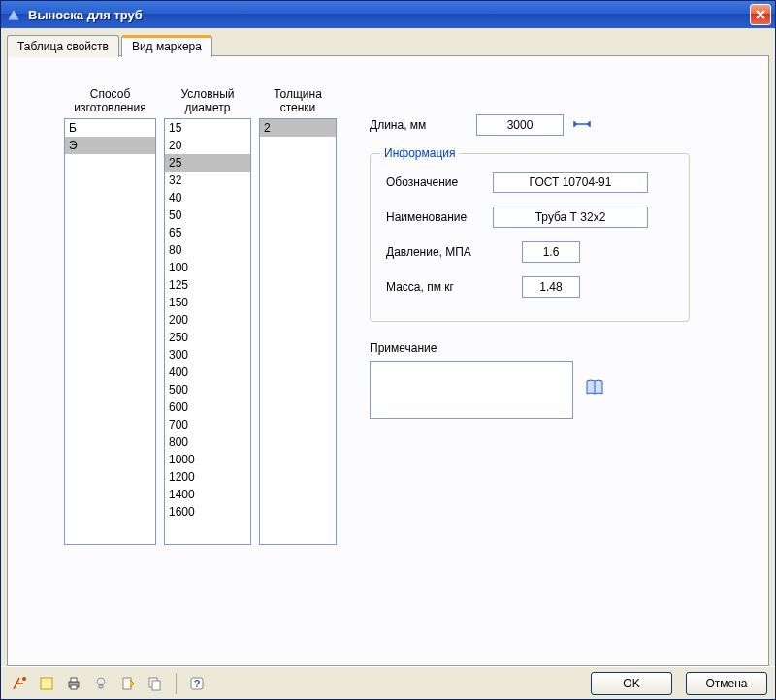 This screenshot has height=700, width=776. Describe the element at coordinates (208, 337) in the screenshot. I see `list-item: 250` at that location.